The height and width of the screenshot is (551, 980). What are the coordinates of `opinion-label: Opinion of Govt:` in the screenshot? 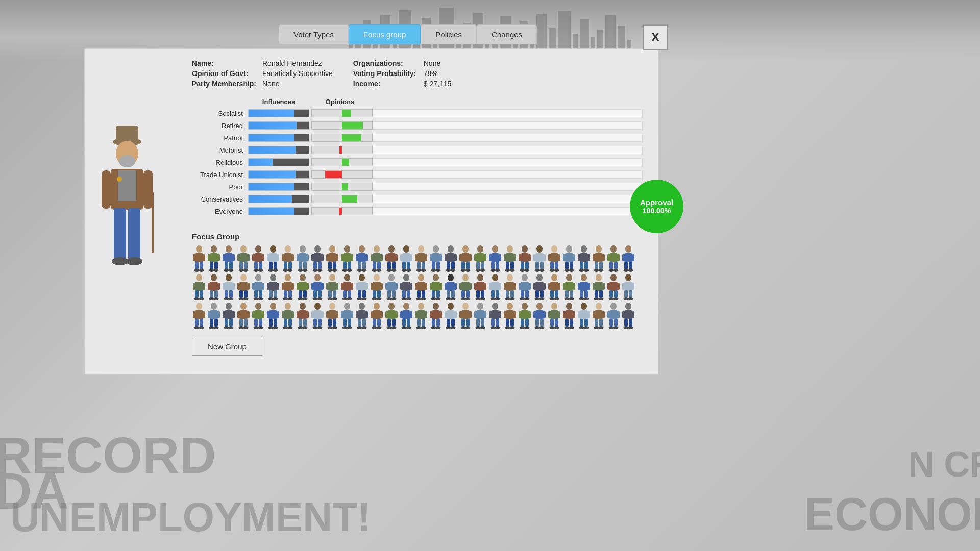 It's located at (225, 73).